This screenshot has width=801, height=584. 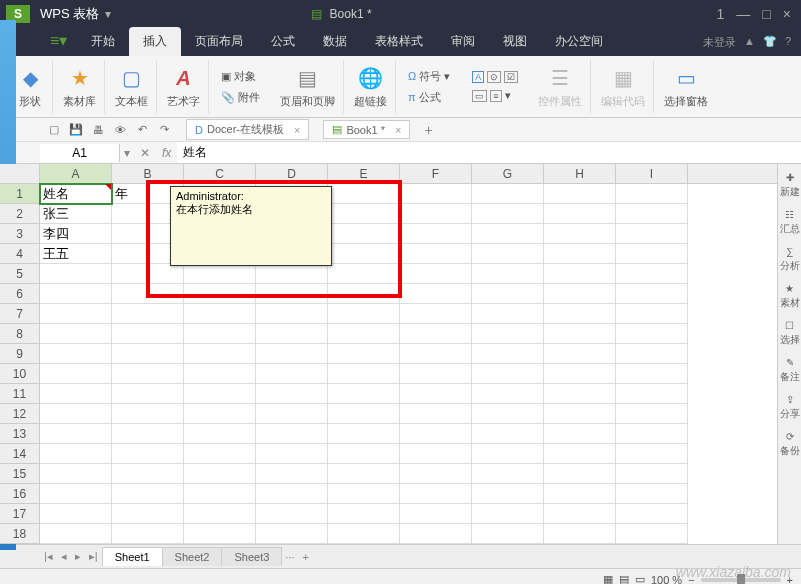 What do you see at coordinates (20, 374) in the screenshot?
I see `row-header: 10` at bounding box center [20, 374].